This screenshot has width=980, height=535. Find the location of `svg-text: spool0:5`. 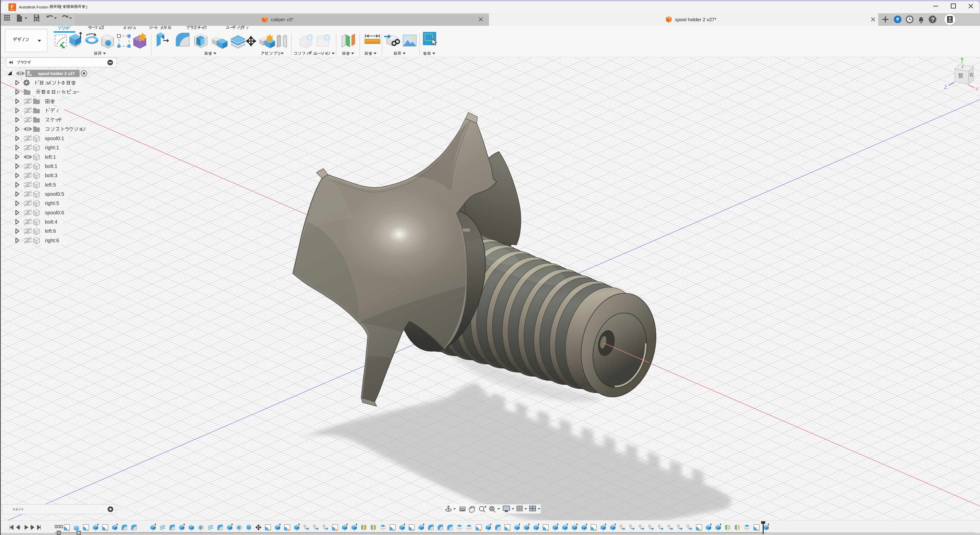

svg-text: spool0:5 is located at coordinates (55, 194).